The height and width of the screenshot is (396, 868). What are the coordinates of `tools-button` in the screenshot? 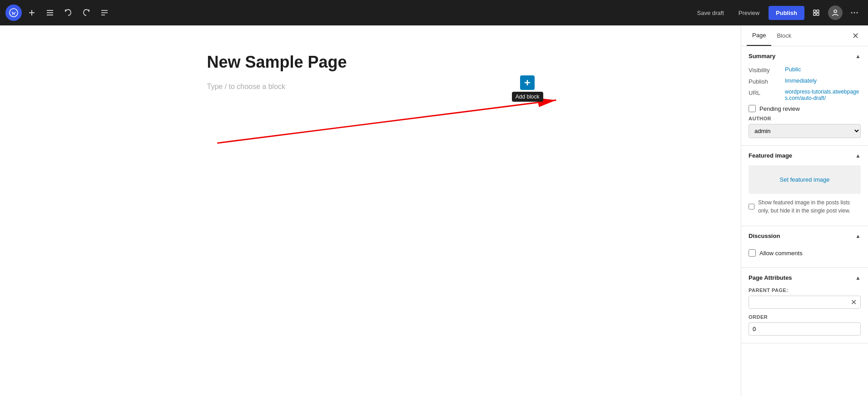 It's located at (50, 13).